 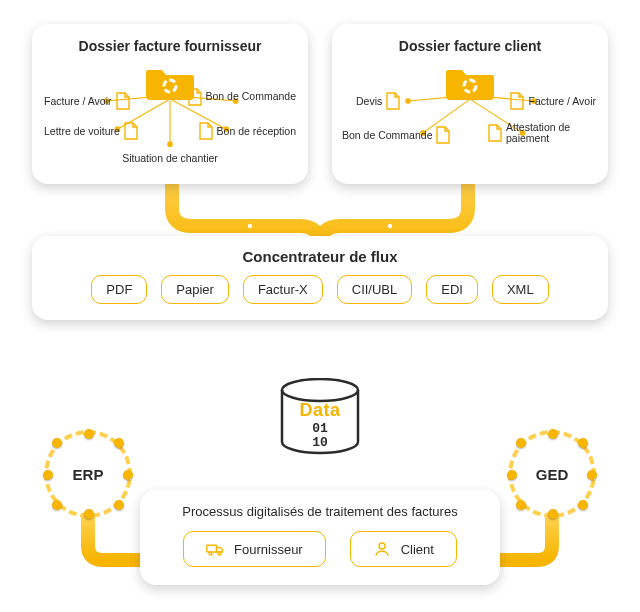 I want to click on format-papier: Papier, so click(x=195, y=290).